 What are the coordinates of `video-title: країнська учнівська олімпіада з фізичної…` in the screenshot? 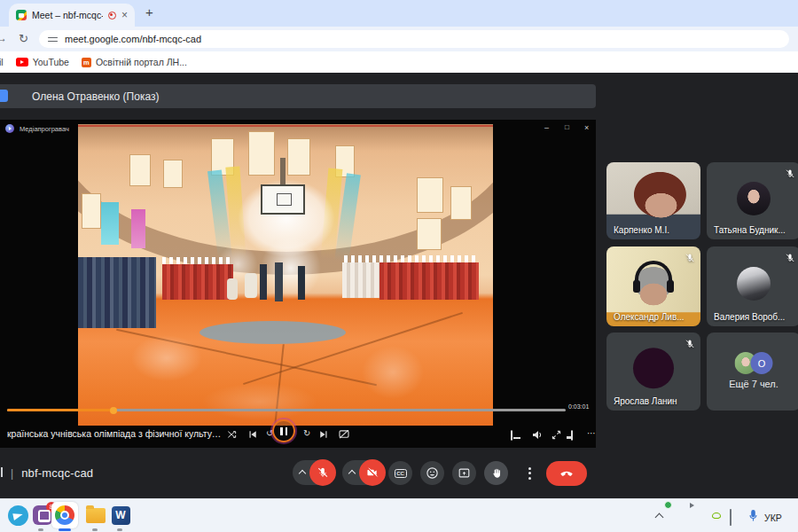 It's located at (116, 434).